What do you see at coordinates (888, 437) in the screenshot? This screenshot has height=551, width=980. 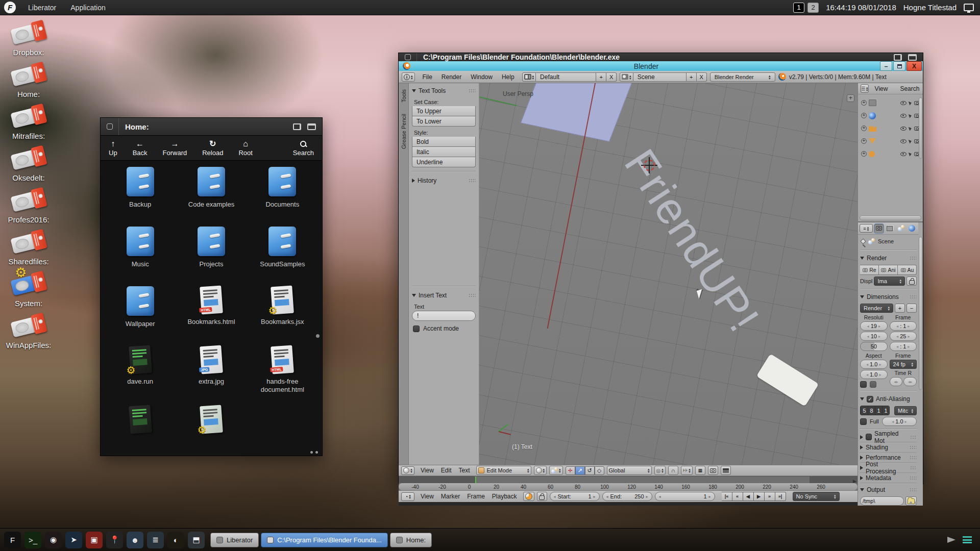 I see `collapsed-panel-header: Sampled Mot` at bounding box center [888, 437].